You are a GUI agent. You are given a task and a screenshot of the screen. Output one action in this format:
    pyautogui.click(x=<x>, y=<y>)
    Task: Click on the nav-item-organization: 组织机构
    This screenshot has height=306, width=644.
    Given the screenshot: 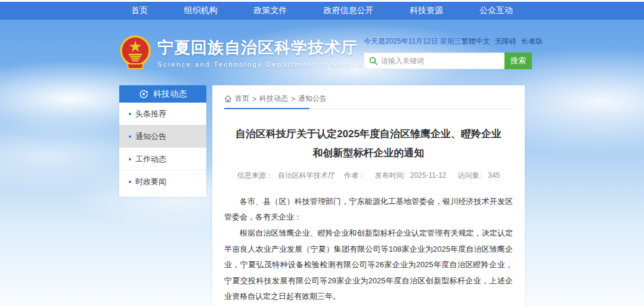 What is the action you would take?
    pyautogui.click(x=201, y=11)
    